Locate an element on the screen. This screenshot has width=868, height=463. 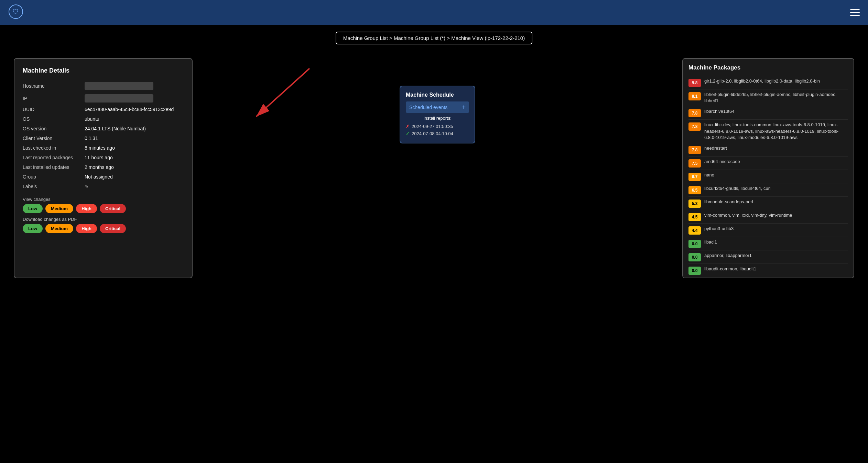
package-row: 4.4python3-urllib3 is located at coordinates (768, 230).